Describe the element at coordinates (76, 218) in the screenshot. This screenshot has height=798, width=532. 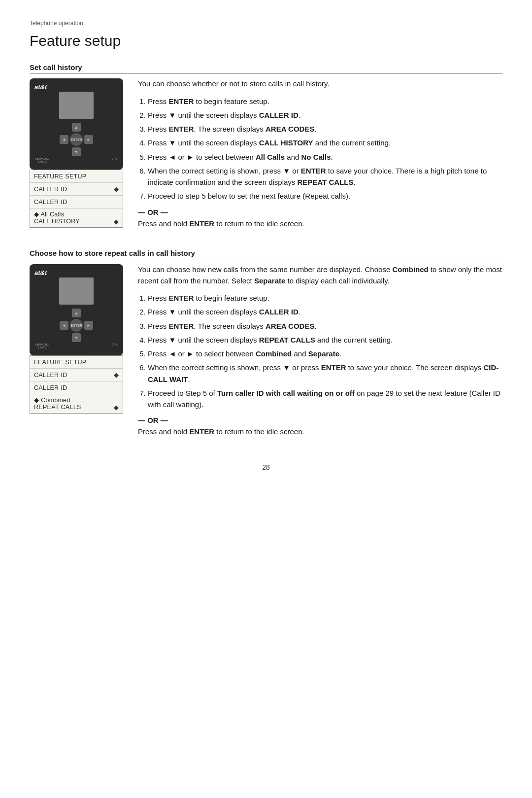
I see `lcd1-row4: ◆ All Calls CALL HISTORY ◆` at that location.